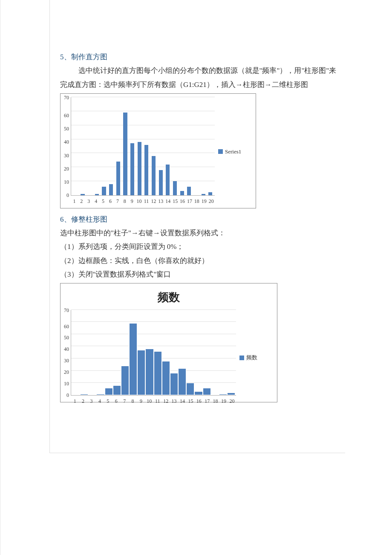 This screenshot has width=392, height=555. I want to click on chart-1-x-axis: 1234567891011121314151617181920, so click(143, 201).